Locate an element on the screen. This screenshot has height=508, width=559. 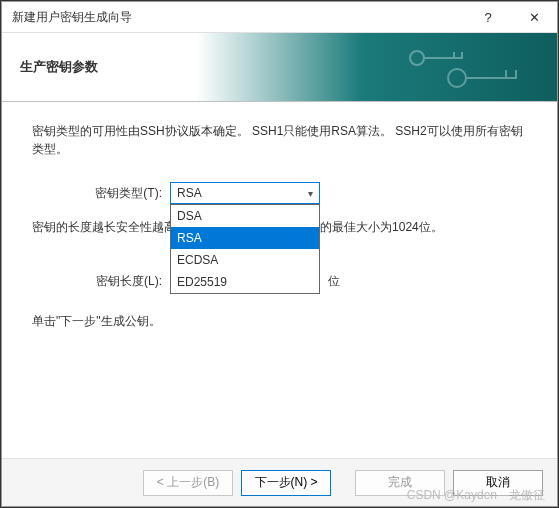
key-type-label: 密钥类型(T): is located at coordinates (97, 193).